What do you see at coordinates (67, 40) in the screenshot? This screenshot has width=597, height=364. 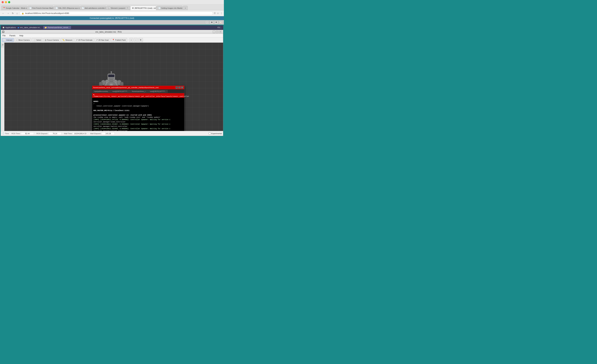 I see `tool-measure: 📏 Measure` at bounding box center [67, 40].